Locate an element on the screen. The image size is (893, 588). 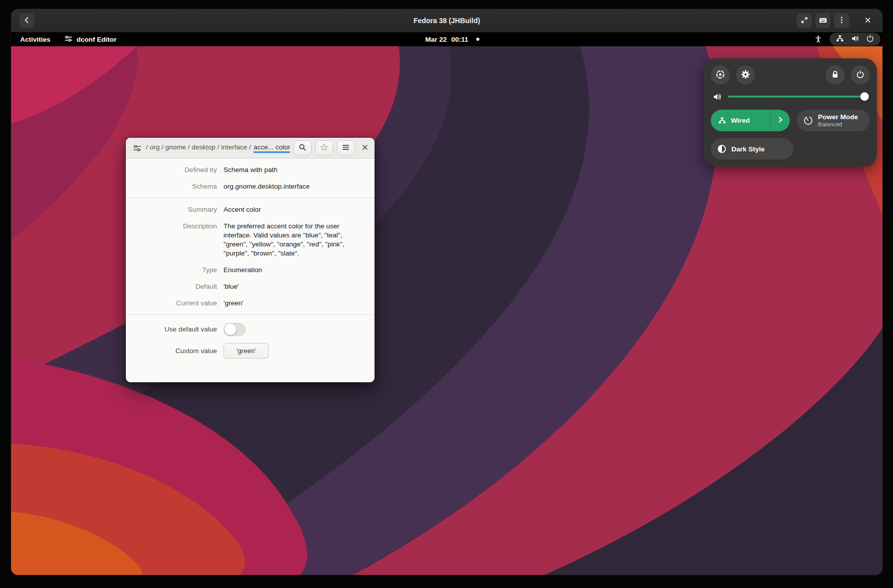
path-bar: / org / gnome / desktop / interface / ac… is located at coordinates (218, 148).